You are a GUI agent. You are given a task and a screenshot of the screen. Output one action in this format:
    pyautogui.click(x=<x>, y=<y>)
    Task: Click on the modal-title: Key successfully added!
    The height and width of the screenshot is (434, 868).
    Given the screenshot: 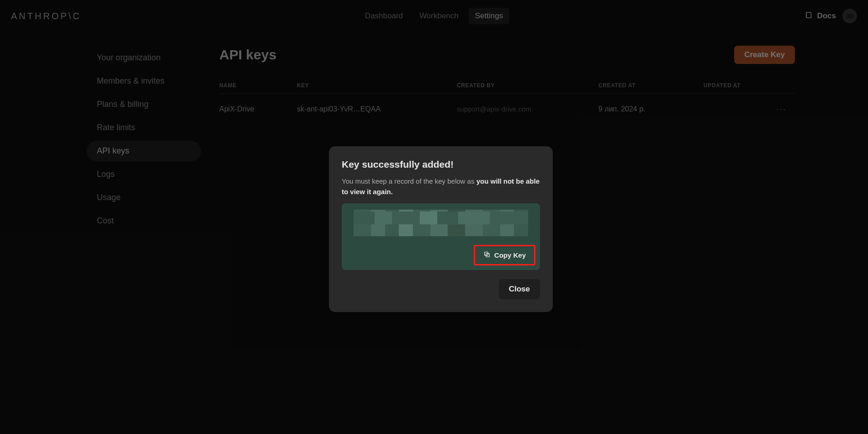 What is the action you would take?
    pyautogui.click(x=441, y=164)
    